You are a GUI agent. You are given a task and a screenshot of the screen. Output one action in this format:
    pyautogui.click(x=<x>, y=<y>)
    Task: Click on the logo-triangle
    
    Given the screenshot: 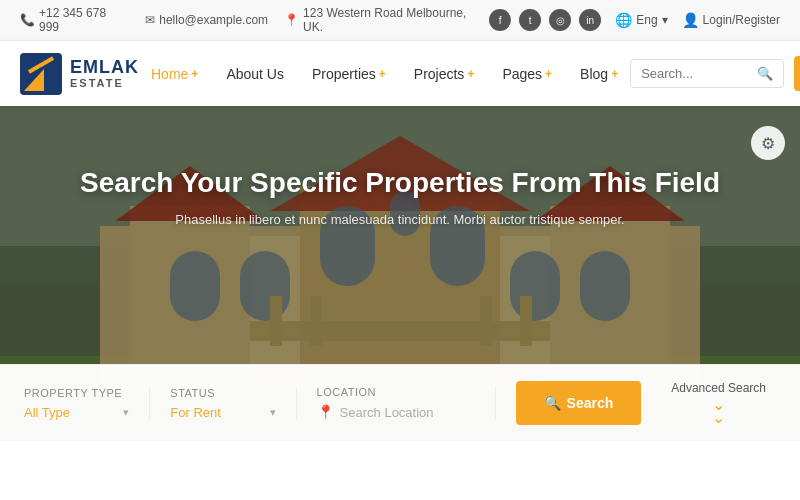 What is the action you would take?
    pyautogui.click(x=34, y=80)
    